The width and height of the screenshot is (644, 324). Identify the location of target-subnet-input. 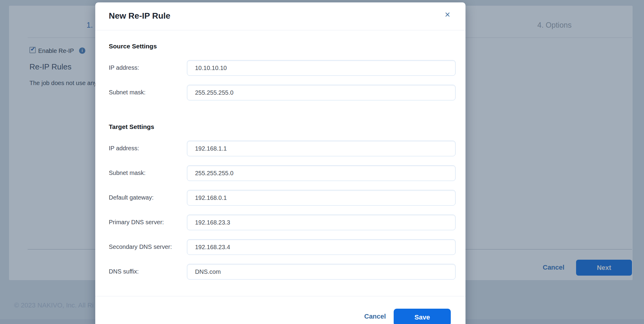
(321, 173).